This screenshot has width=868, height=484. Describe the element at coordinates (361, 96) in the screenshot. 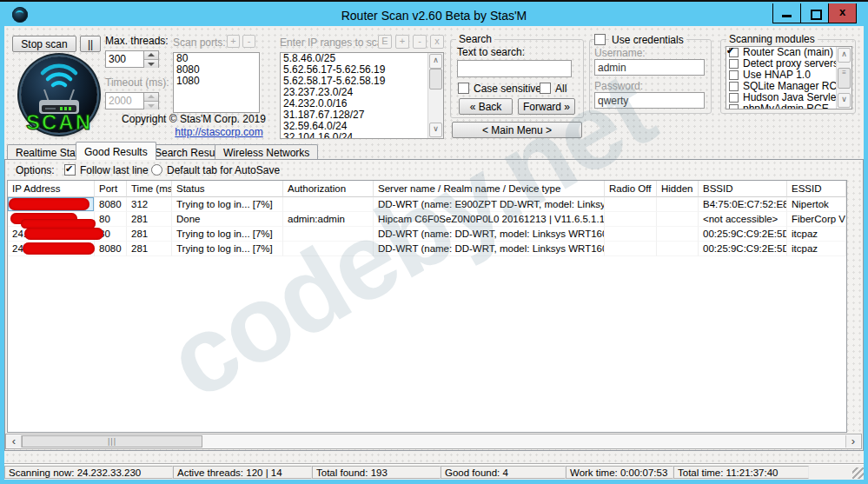

I see `ip-ranges-listbox: 5.8.46.0/25 5.62.56.17-5.62.56.19 5.62.5…` at that location.